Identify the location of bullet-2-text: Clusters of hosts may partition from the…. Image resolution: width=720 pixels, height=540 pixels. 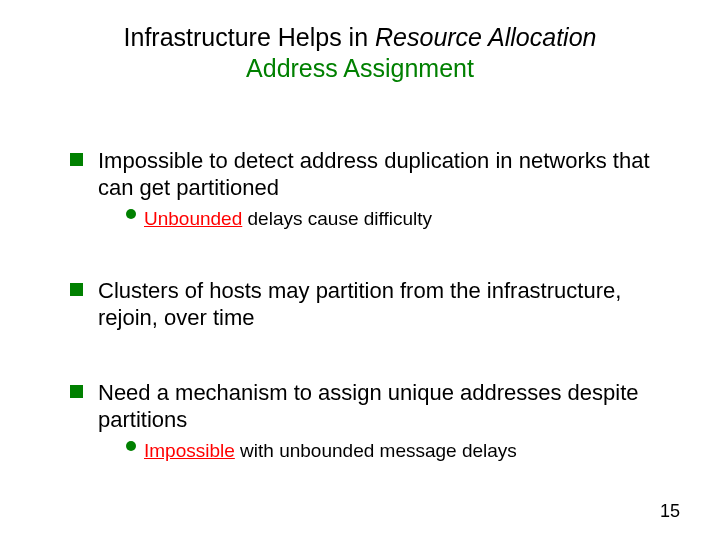
(360, 304).